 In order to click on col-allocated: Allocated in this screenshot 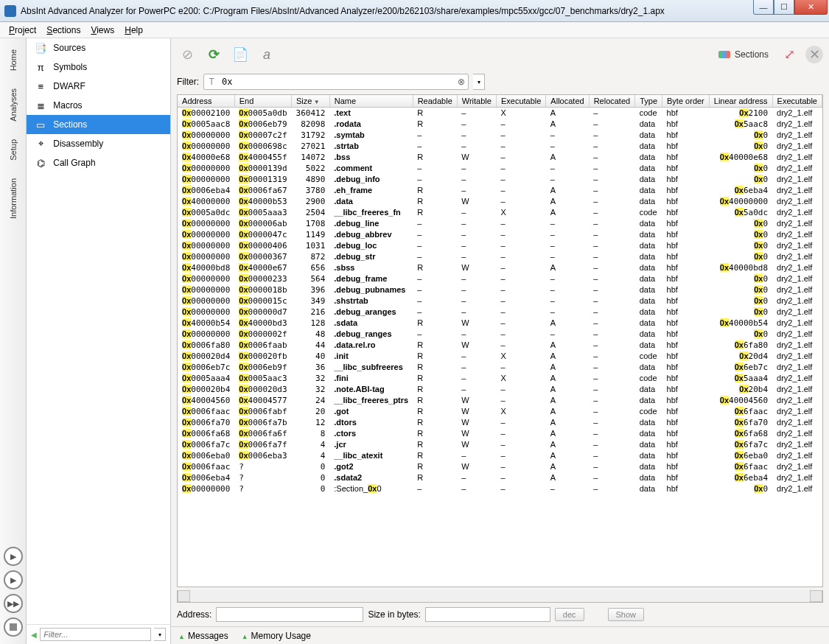, I will do `click(567, 102)`.